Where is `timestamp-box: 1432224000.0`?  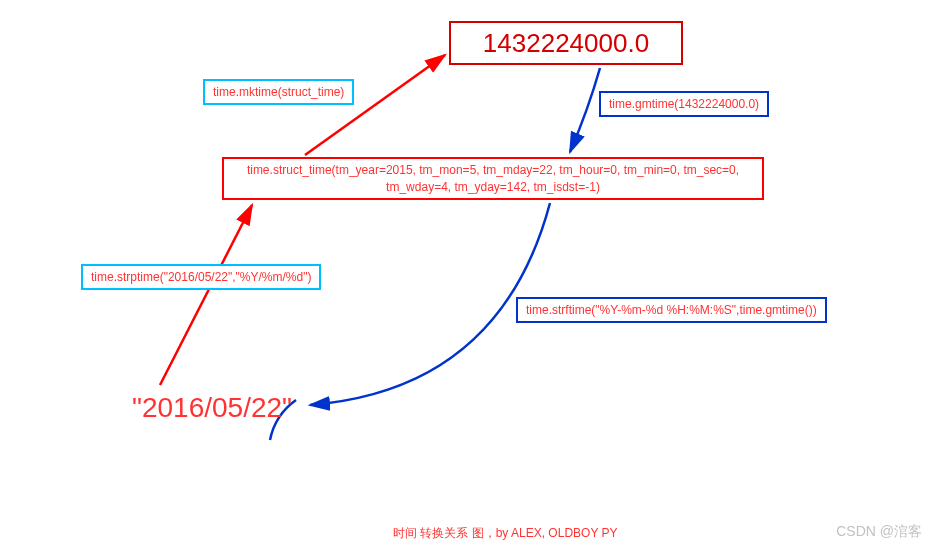 timestamp-box: 1432224000.0 is located at coordinates (566, 43).